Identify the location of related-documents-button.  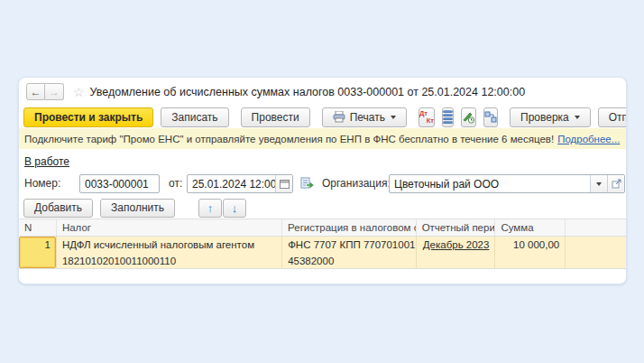
(469, 117).